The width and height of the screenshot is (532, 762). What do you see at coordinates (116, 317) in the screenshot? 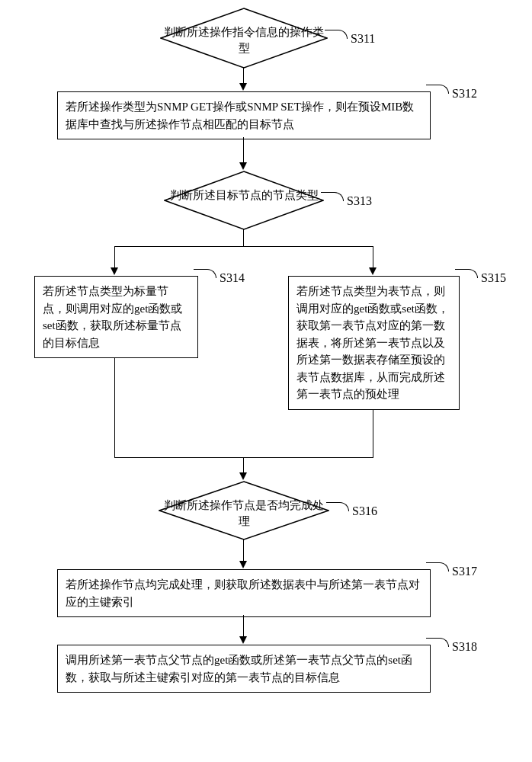
I see `process-s314: 若所述节点类型为标量节点，则调用对应的get函数或set函数，获取所述标量节点的…` at bounding box center [116, 317].